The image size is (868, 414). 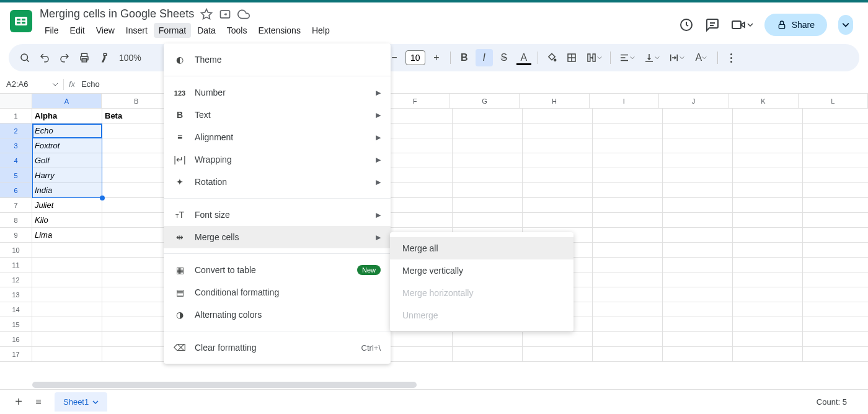 I want to click on format-text: BText▶, so click(x=277, y=115).